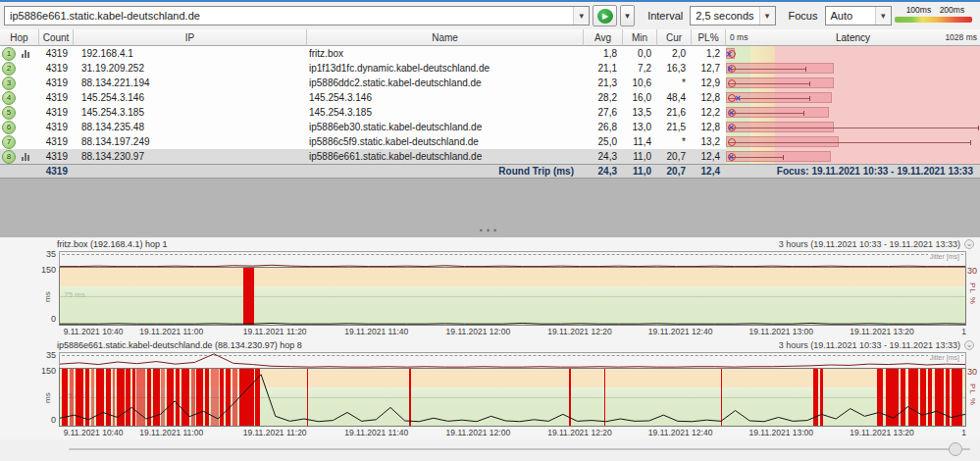 This screenshot has width=980, height=461. Describe the element at coordinates (640, 37) in the screenshot. I see `col-min: Min` at that location.